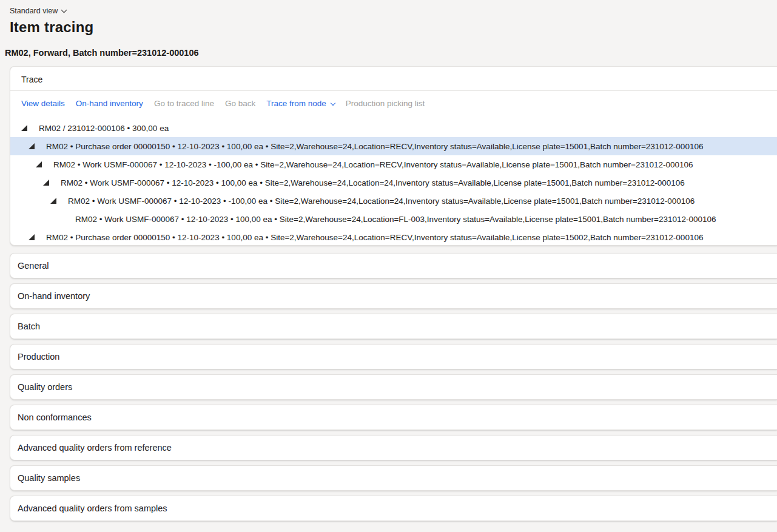  I want to click on view-selector-label: Standard view, so click(34, 11).